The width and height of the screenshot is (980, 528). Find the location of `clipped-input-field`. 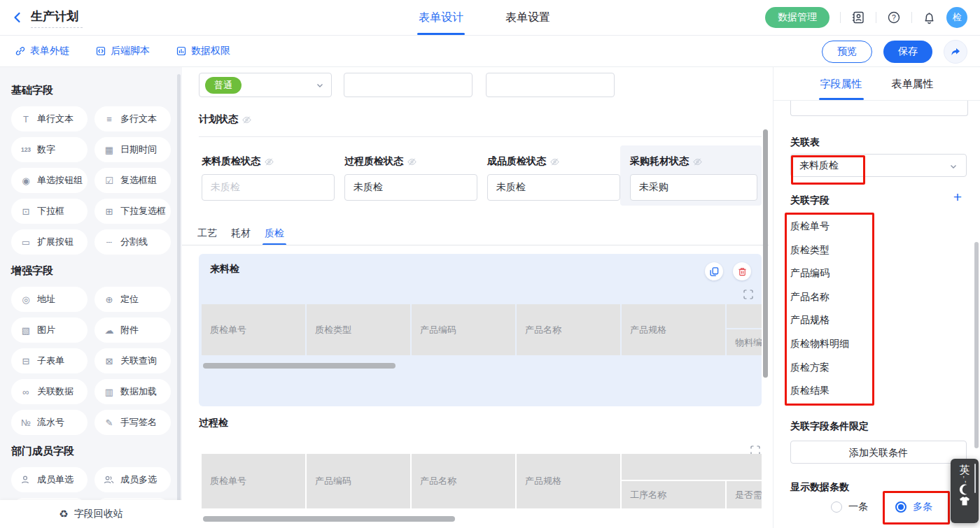

clipped-input-field is located at coordinates (879, 108).